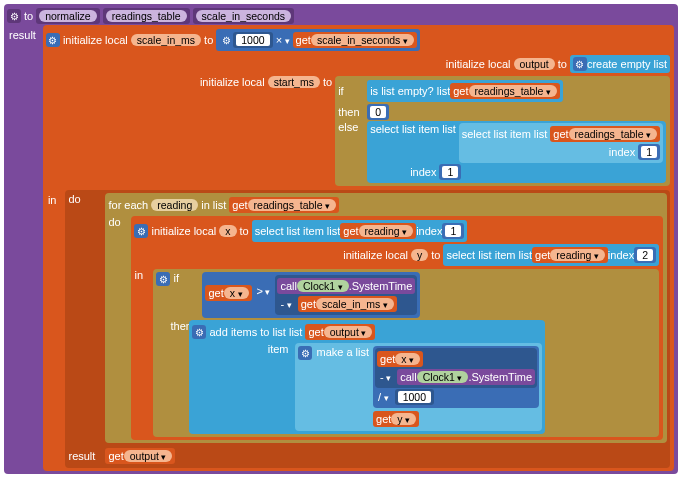 The height and width of the screenshot is (500, 682). What do you see at coordinates (645, 255) in the screenshot?
I see `idx-y: 2` at bounding box center [645, 255].